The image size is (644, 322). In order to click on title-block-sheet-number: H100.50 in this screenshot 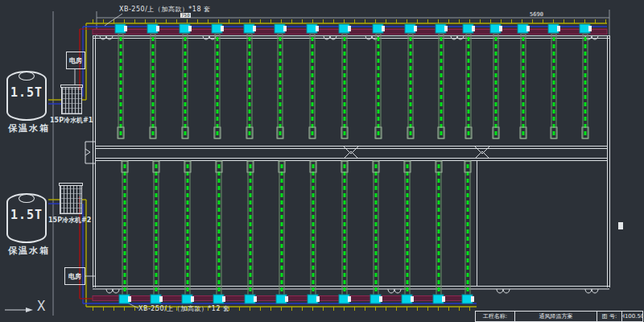, I will do `click(632, 316)`.